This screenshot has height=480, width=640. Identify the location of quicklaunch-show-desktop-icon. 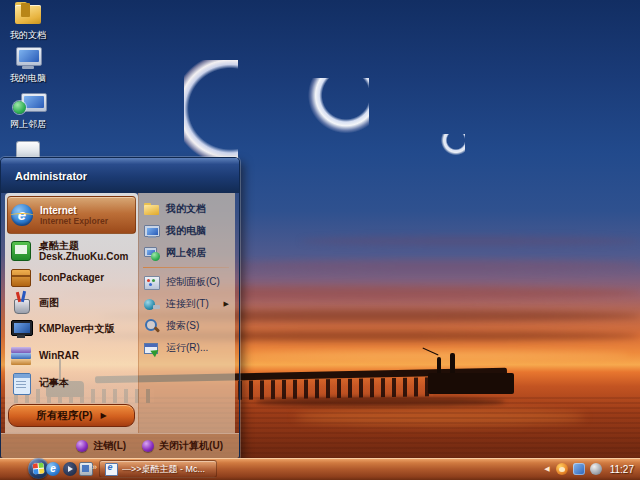
(86, 469).